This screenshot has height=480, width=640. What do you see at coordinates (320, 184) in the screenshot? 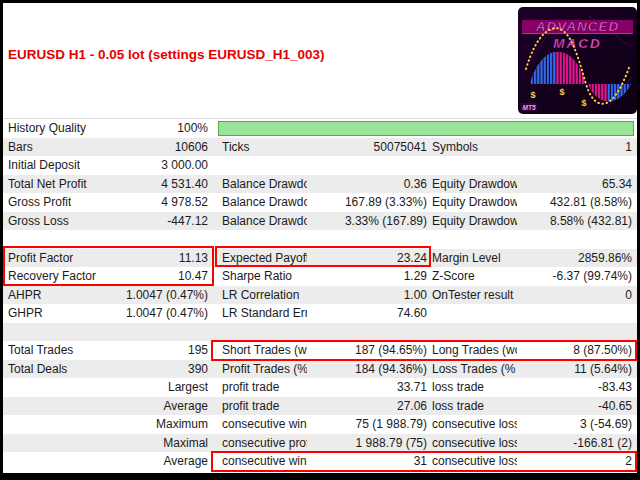
I see `report-row: Total Net Profit 4 531.40 Balance Drawdo…` at bounding box center [320, 184].